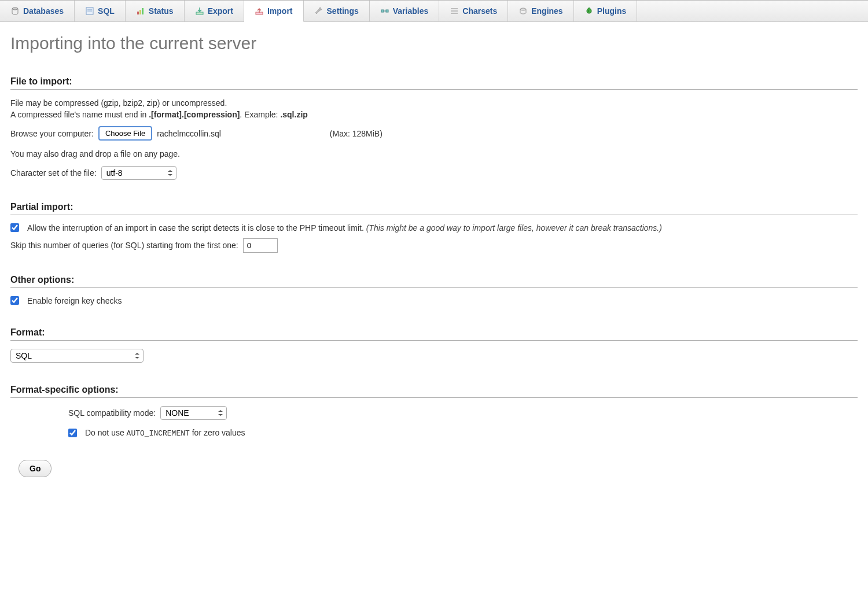 The image size is (868, 605). What do you see at coordinates (274, 12) in the screenshot?
I see `tab-import: Import` at bounding box center [274, 12].